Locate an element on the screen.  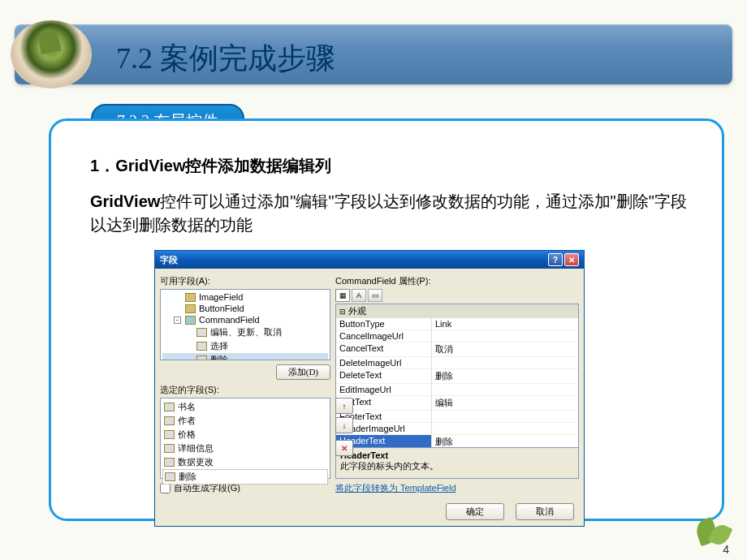
tree-item: 选择 is located at coordinates (245, 346).